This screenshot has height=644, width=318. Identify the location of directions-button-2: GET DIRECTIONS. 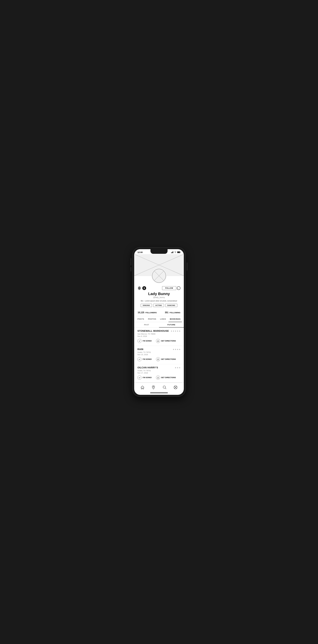
(166, 359).